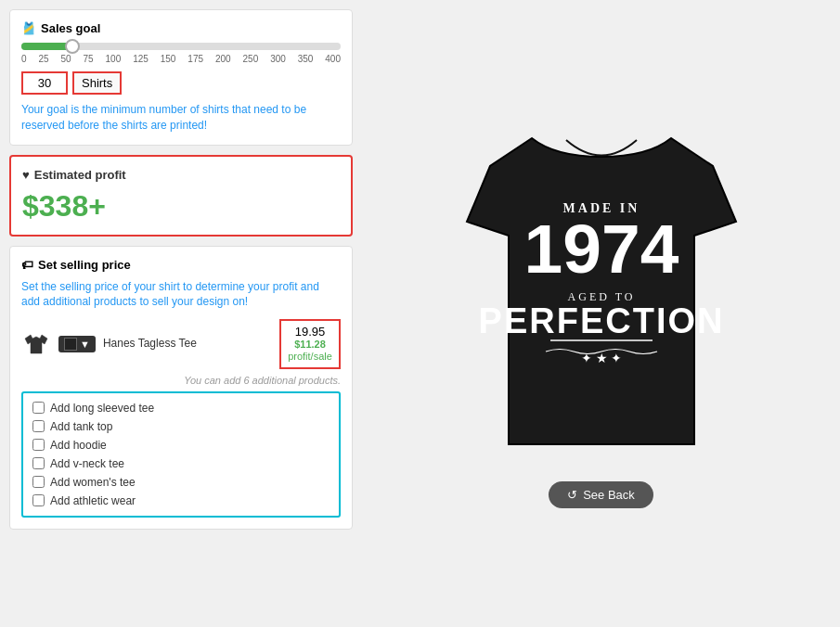 The height and width of the screenshot is (627, 840). What do you see at coordinates (39, 464) in the screenshot?
I see `add-vneck-checkbox` at bounding box center [39, 464].